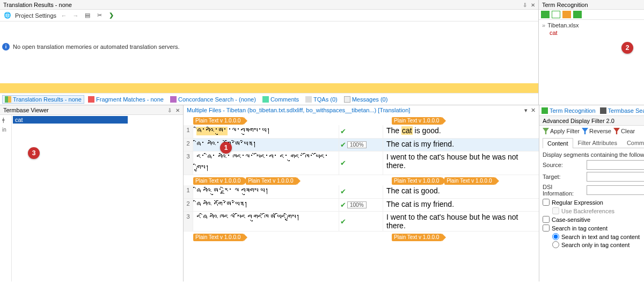  What do you see at coordinates (366, 99) in the screenshot?
I see `tab-messages: Messages (0)` at bounding box center [366, 99].